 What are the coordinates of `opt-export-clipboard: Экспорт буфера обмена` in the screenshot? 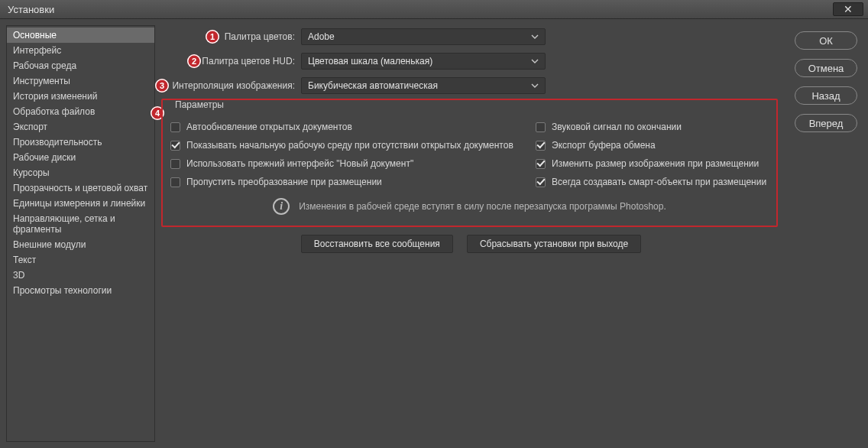 It's located at (653, 145).